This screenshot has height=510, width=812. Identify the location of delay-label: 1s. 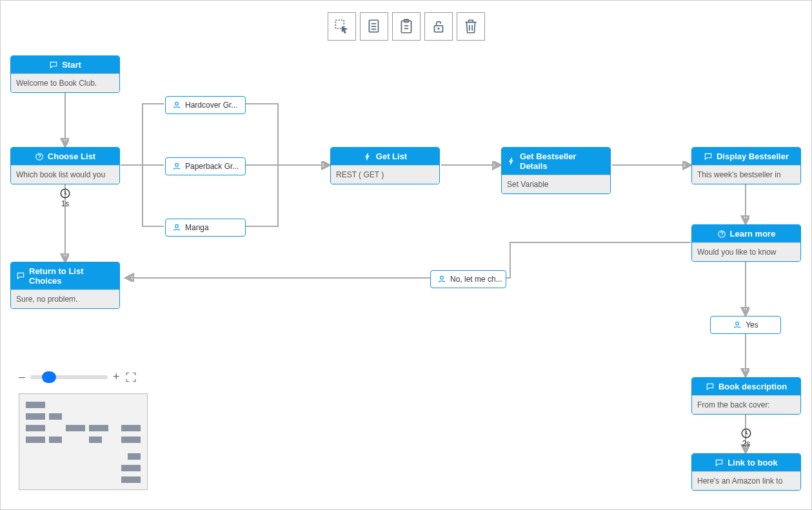
(66, 204).